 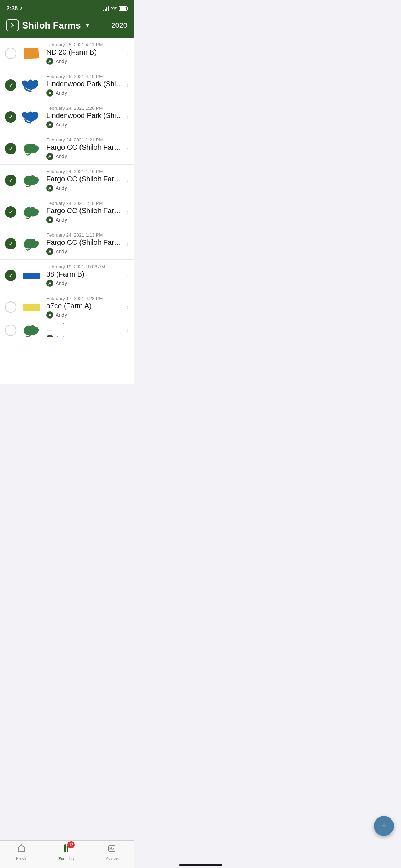 I want to click on item-date: February 17, 2021 4:23 PM, so click(x=86, y=299).